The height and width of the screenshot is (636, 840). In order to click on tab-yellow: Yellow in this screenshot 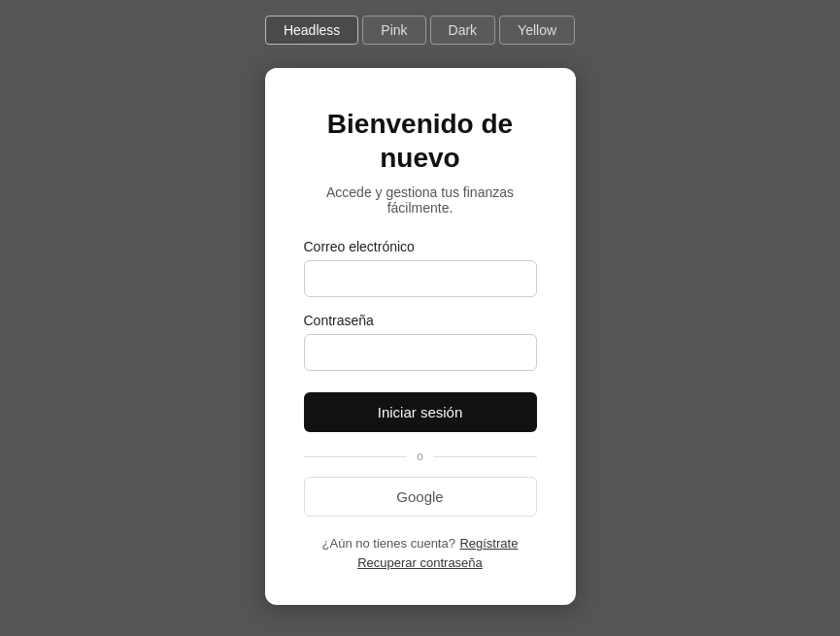, I will do `click(537, 30)`.